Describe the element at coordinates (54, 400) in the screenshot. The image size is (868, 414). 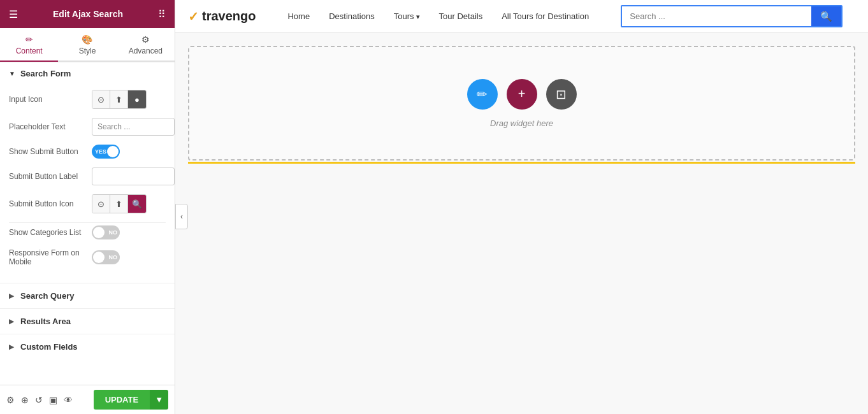
I see `template-icon: ▣` at that location.